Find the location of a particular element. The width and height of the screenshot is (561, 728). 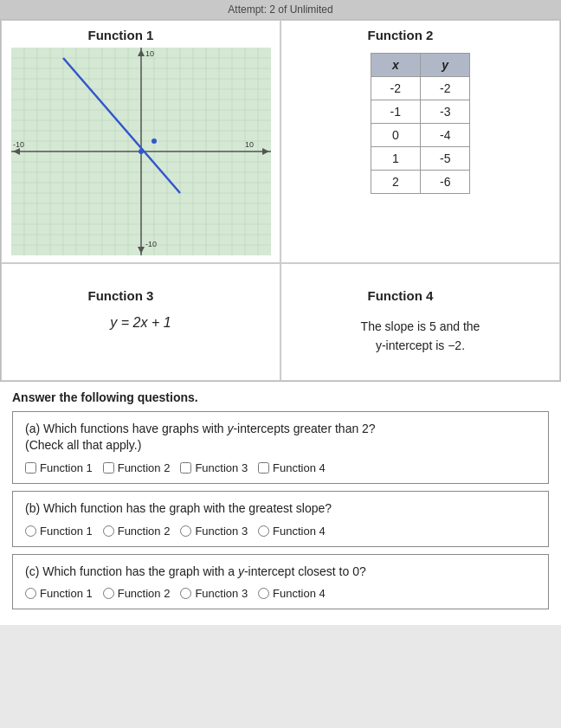

function4-cell: Function 4 The slope is 5 and the y-inte… is located at coordinates (421, 322).